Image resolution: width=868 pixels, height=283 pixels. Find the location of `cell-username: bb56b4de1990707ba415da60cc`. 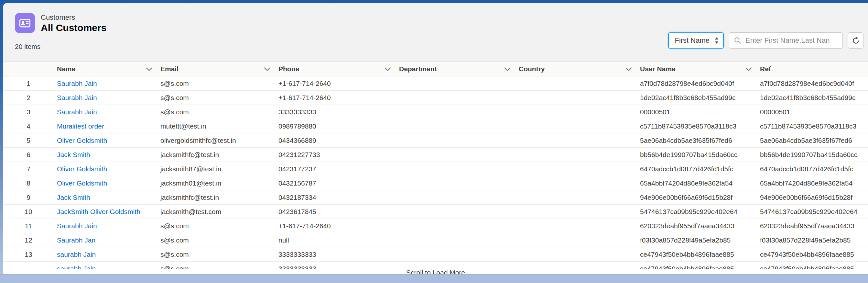

cell-username: bb56b4de1990707ba415da60cc is located at coordinates (698, 154).